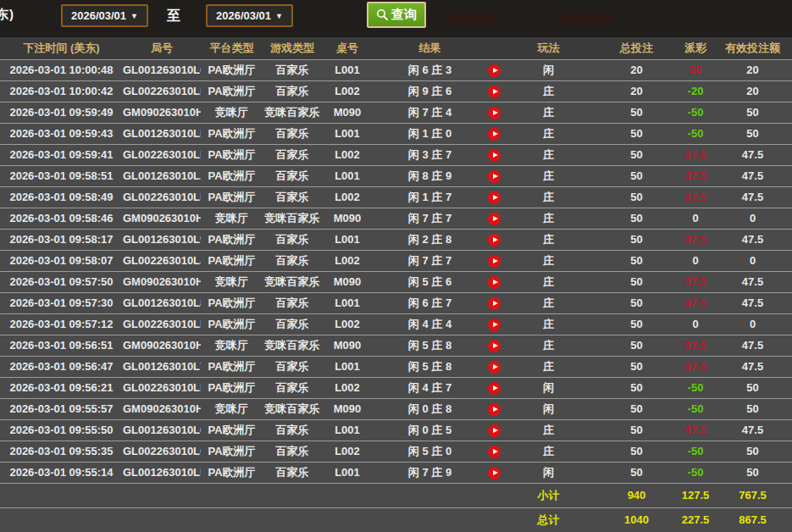 Image resolution: width=792 pixels, height=532 pixels. I want to click on toolbar: 东) 2026/03/01 ▼ 至 2026/03/01 ▼ 查询, so click(396, 19).